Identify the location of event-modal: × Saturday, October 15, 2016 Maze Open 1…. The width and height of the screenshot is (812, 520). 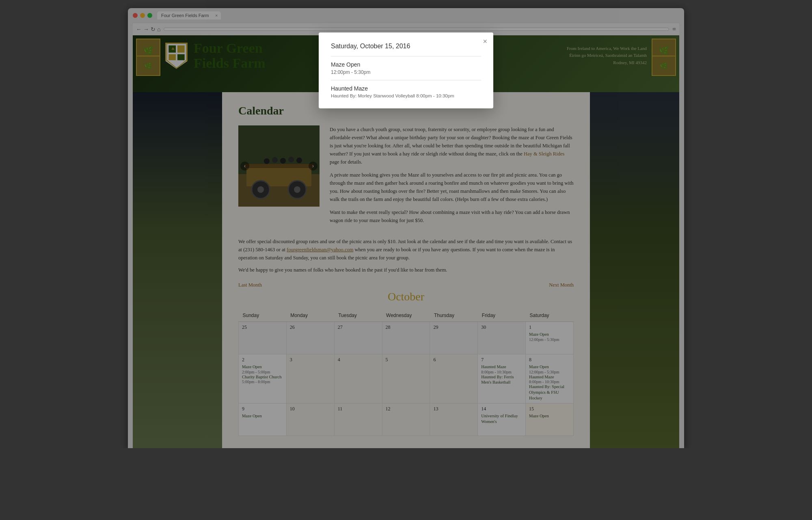
(406, 71).